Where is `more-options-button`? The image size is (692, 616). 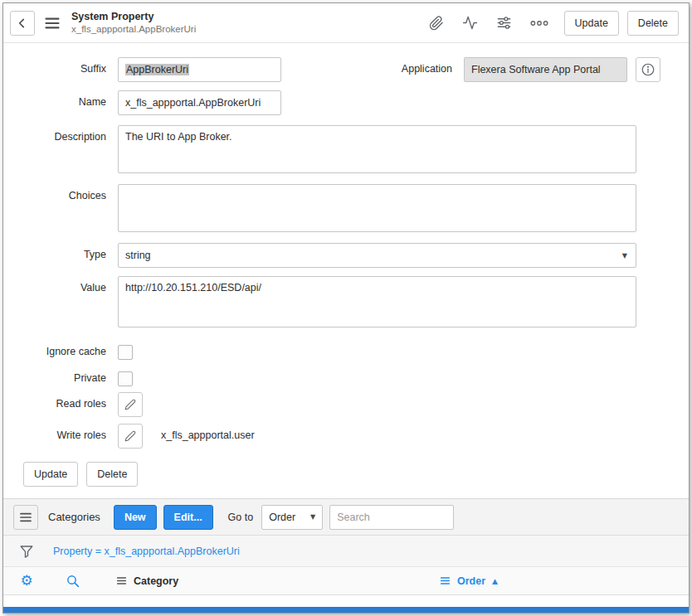
more-options-button is located at coordinates (539, 23).